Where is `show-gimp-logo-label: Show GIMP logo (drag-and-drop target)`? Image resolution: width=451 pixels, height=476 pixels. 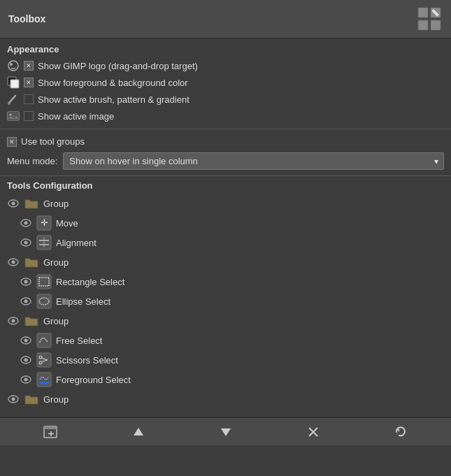 show-gimp-logo-label: Show GIMP logo (drag-and-drop target) is located at coordinates (117, 66).